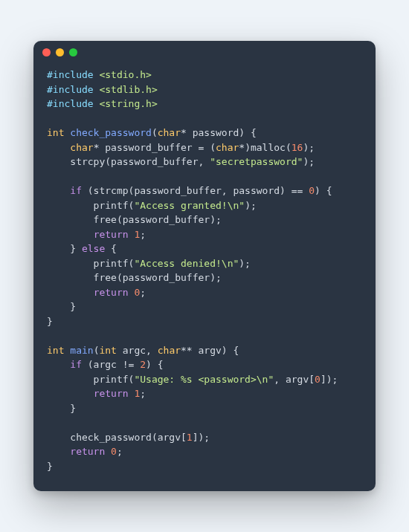  Describe the element at coordinates (73, 52) in the screenshot. I see `zoom-icon` at that location.